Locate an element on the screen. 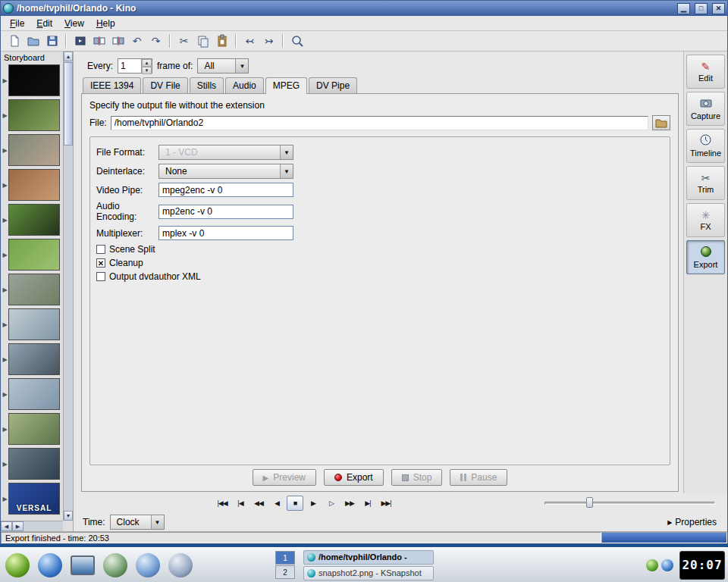  chevron-down-icon: ▼ is located at coordinates (158, 522).